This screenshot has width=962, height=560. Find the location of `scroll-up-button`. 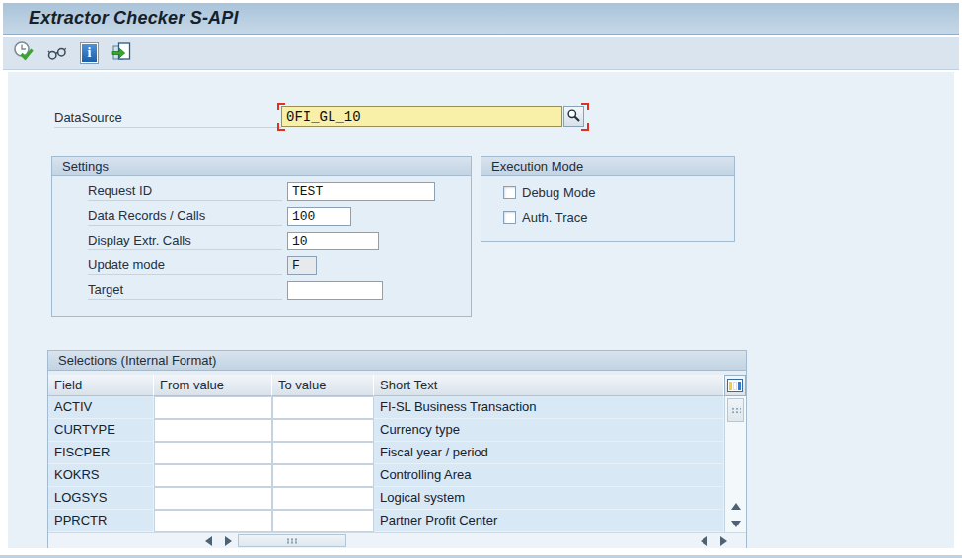

scroll-up-button is located at coordinates (736, 506).